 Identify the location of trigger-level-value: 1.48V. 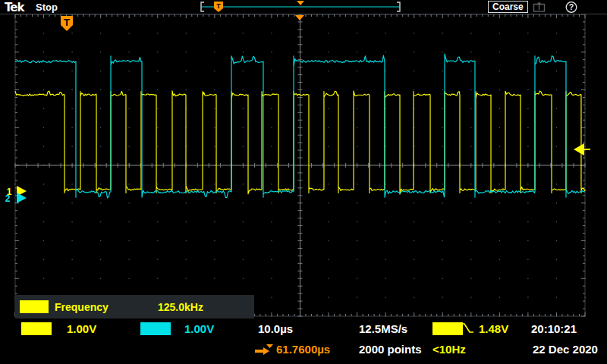
(493, 329).